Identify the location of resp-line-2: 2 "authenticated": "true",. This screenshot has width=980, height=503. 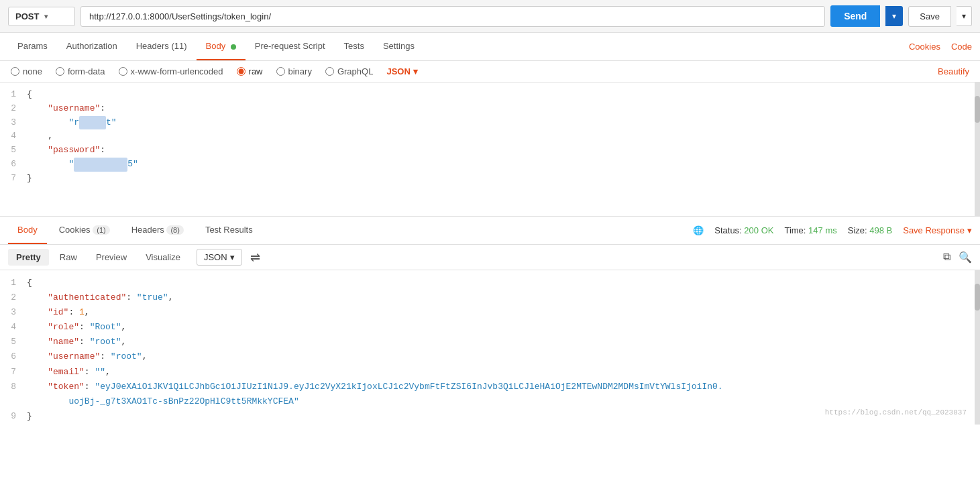
(490, 298).